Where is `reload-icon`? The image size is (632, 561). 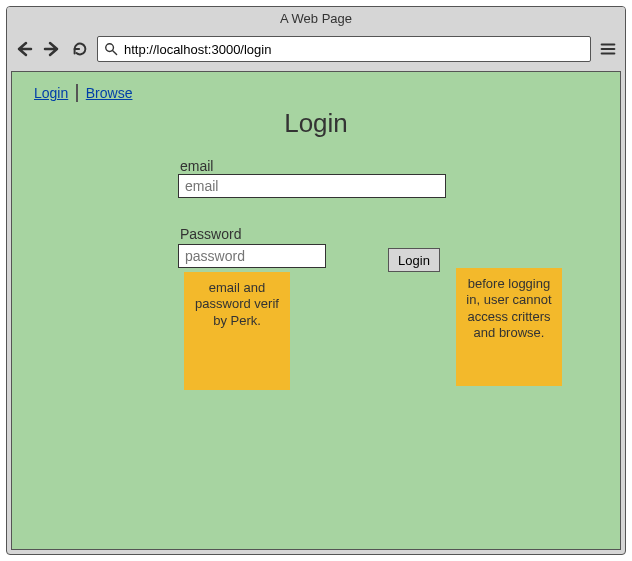 reload-icon is located at coordinates (80, 49).